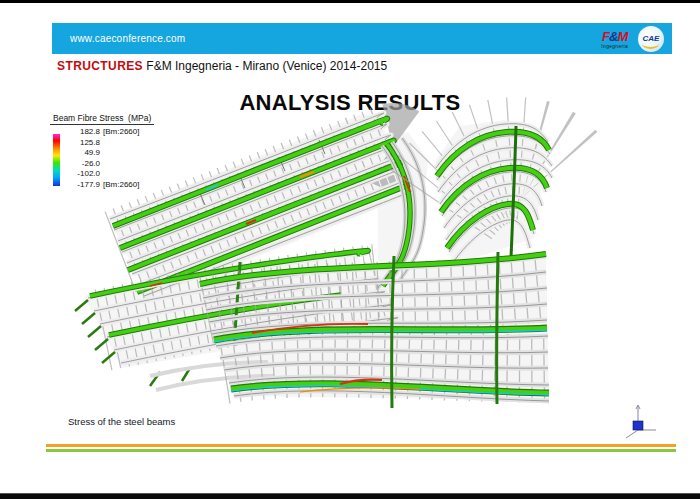  Describe the element at coordinates (110, 186) in the screenshot. I see `legend-entry: -177.9[Bm:2660]` at that location.